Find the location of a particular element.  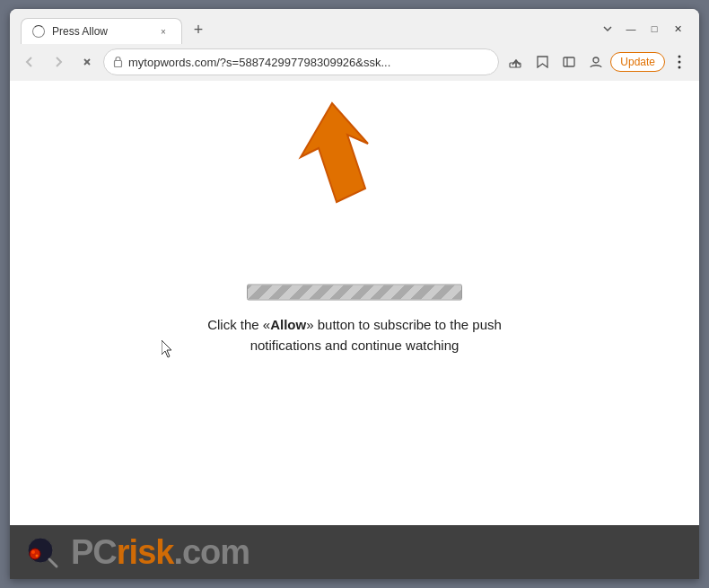

share-icon is located at coordinates (515, 62).